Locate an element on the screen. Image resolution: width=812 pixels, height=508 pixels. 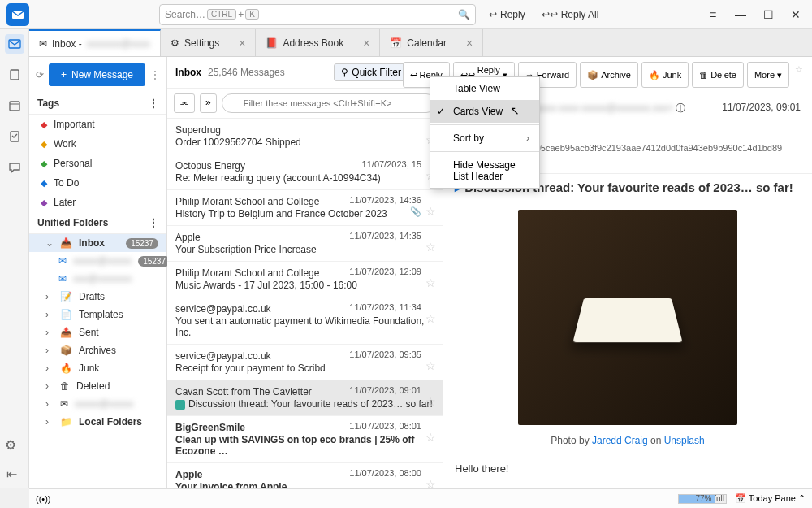
app-icon is located at coordinates (18, 15).